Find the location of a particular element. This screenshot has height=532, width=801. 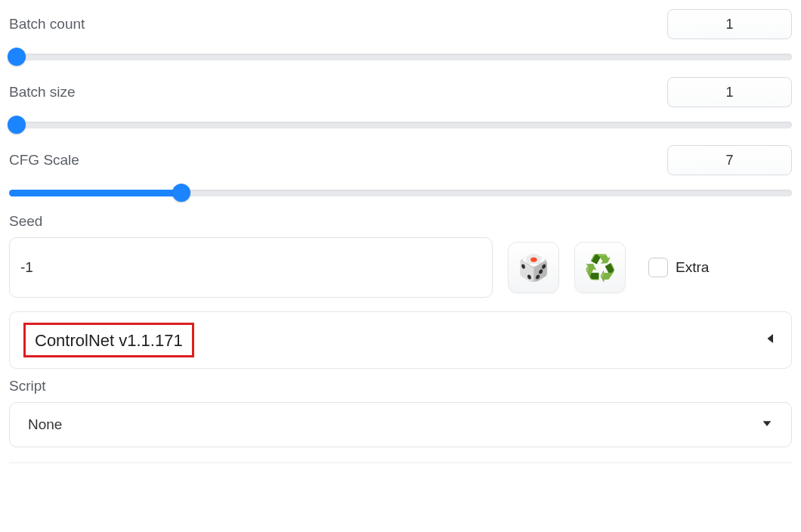

batch-count-field: Batch count is located at coordinates (400, 36).